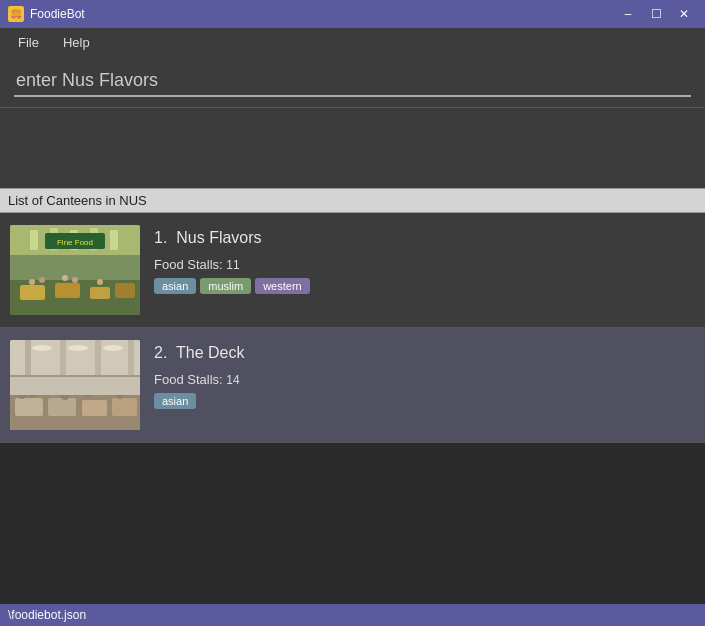 The image size is (705, 626). I want to click on status-bar: \foodiebot.json, so click(352, 615).